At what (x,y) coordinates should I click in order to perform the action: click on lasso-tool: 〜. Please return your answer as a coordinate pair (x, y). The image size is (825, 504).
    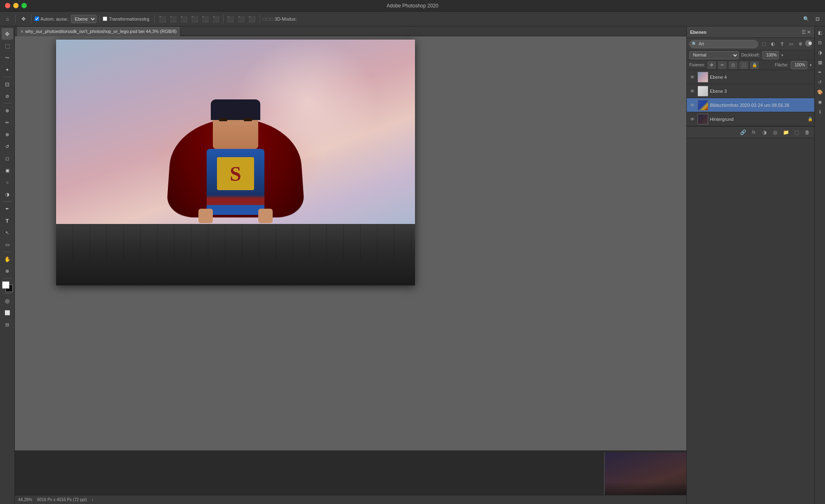
    Looking at the image, I should click on (7, 58).